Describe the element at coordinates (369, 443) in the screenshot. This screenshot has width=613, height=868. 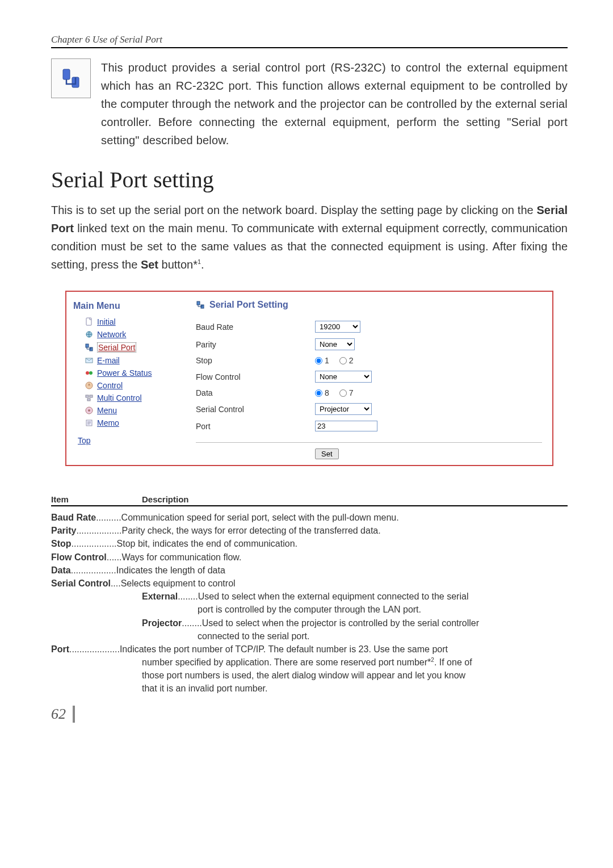
I see `divider` at that location.